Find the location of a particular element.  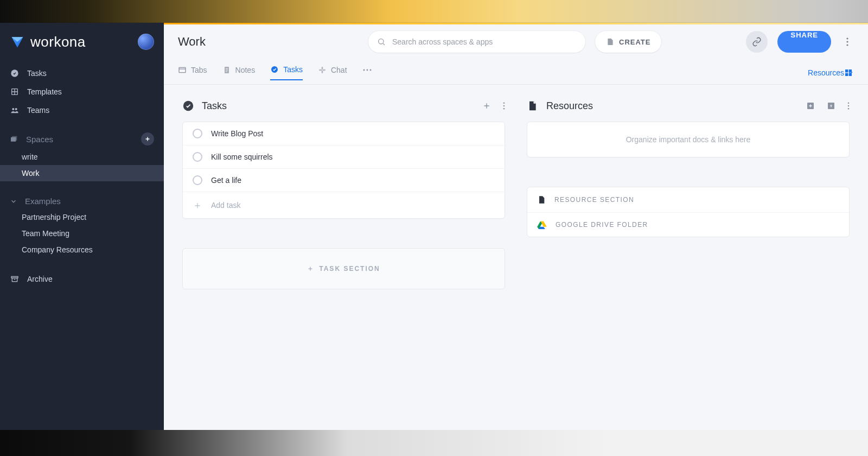

nav-label: Archive is located at coordinates (40, 279).